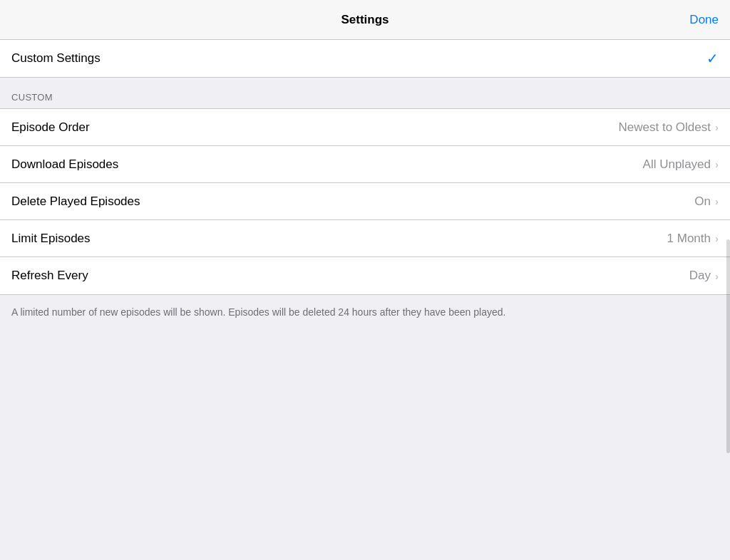 This screenshot has height=560, width=730. I want to click on delete-played-row: Delete Played Episodes On ›, so click(365, 202).